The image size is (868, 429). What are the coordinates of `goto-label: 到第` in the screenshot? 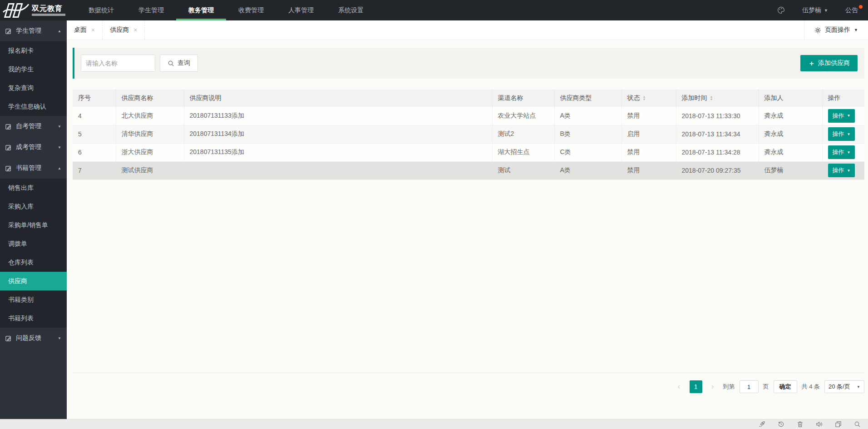 It's located at (729, 387).